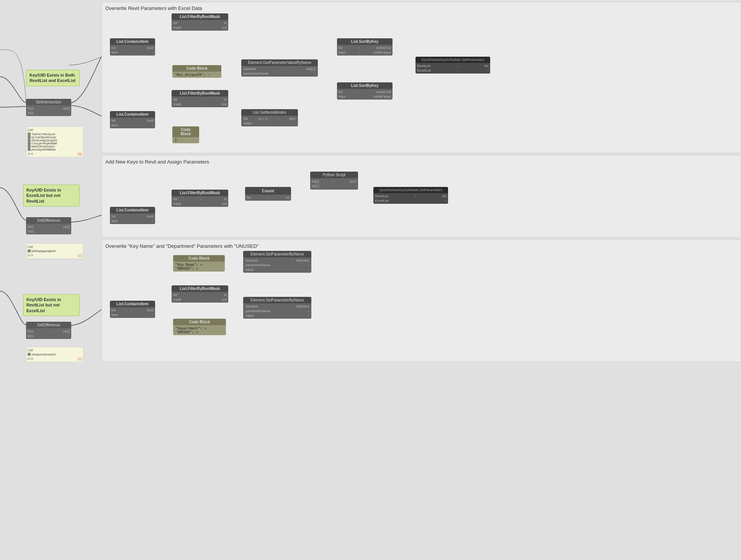  What do you see at coordinates (49, 111) in the screenshot?
I see `set-intersection-body: list1 › var[] list2 ›` at bounding box center [49, 111].